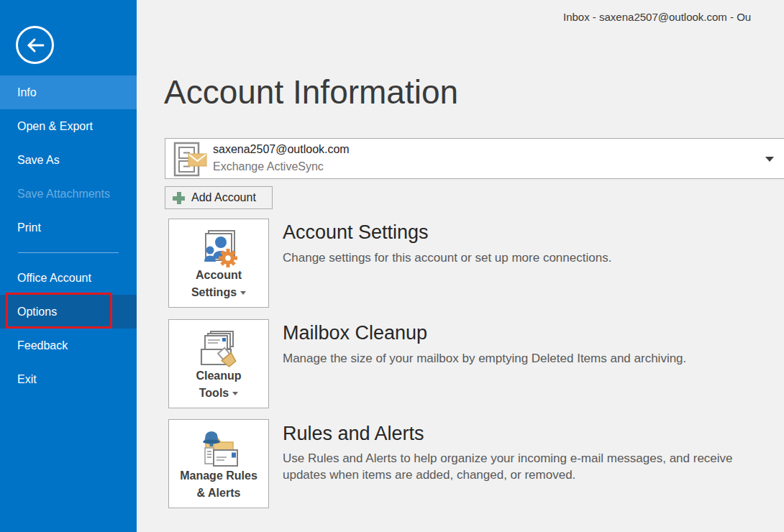 This screenshot has height=532, width=784. Describe the element at coordinates (68, 278) in the screenshot. I see `sidebar-item-office-account: Office Account` at that location.